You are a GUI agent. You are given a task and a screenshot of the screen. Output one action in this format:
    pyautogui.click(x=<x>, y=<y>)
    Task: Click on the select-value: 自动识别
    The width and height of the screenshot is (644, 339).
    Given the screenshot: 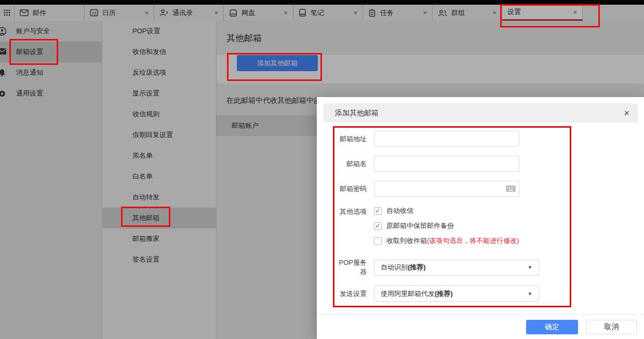 What is the action you would take?
    pyautogui.click(x=394, y=267)
    